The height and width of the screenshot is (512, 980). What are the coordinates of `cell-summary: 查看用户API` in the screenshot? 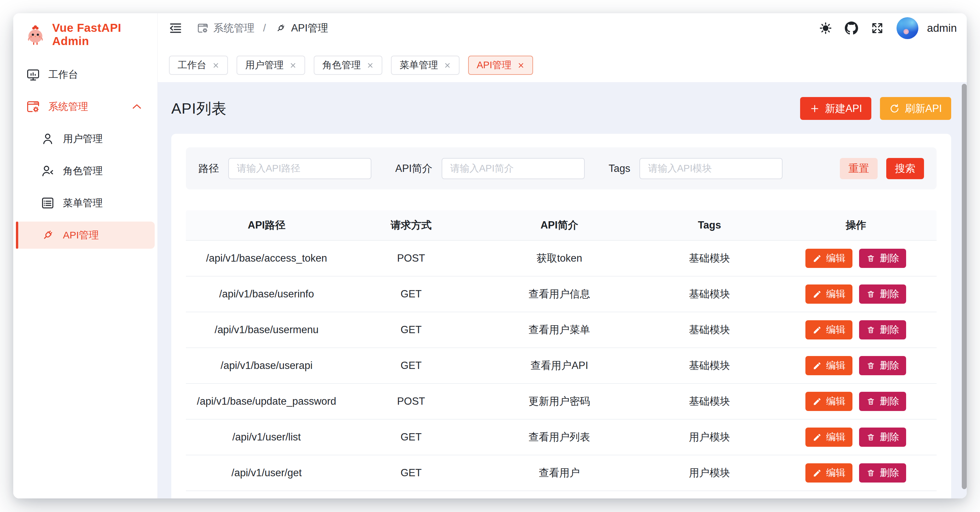 It's located at (559, 366).